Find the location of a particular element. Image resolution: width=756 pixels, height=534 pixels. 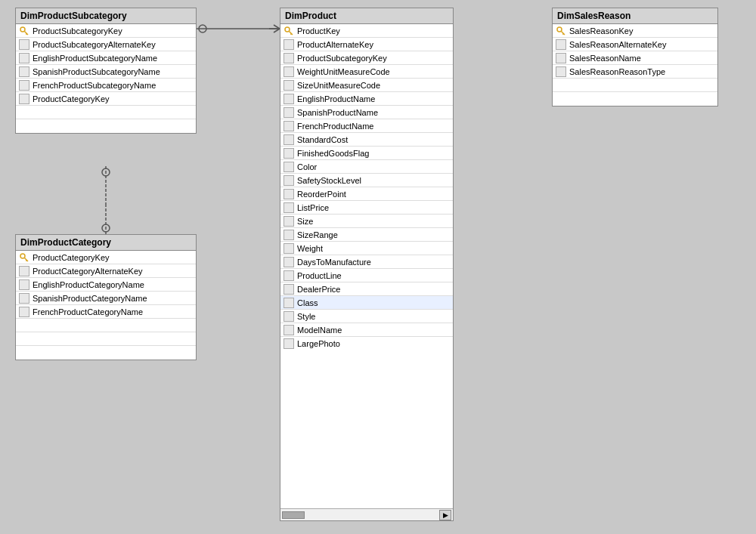

table-row: SalesReasonKey is located at coordinates (635, 31).